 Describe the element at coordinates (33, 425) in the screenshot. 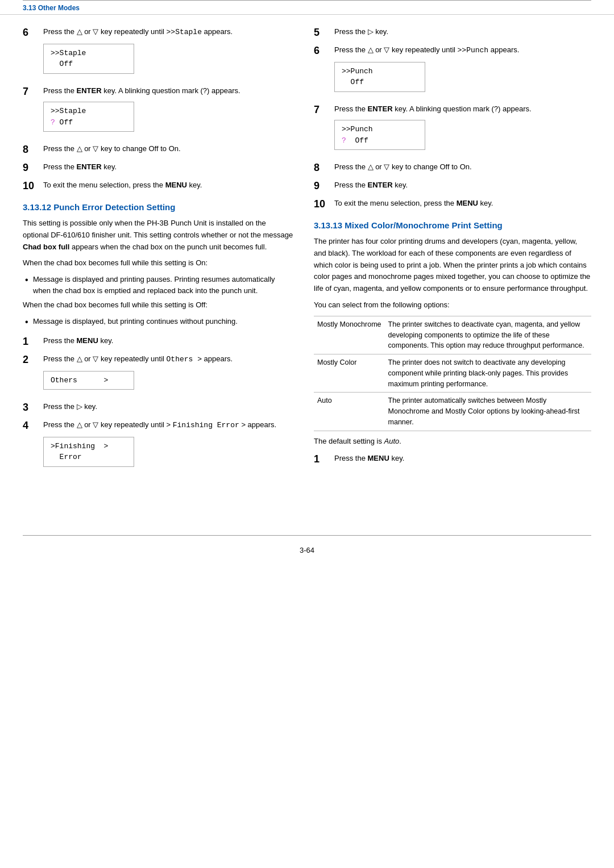

I see `step-number: 4` at that location.